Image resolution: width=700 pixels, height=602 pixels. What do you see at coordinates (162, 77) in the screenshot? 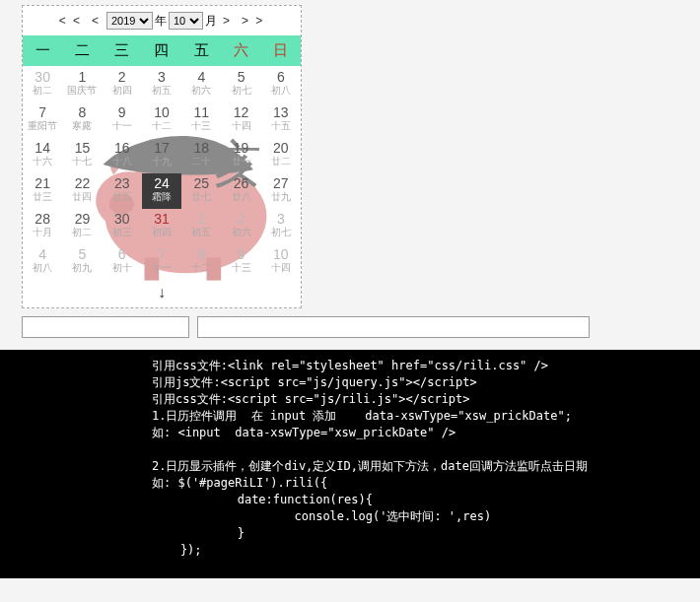
I see `date-number: 3` at bounding box center [162, 77].